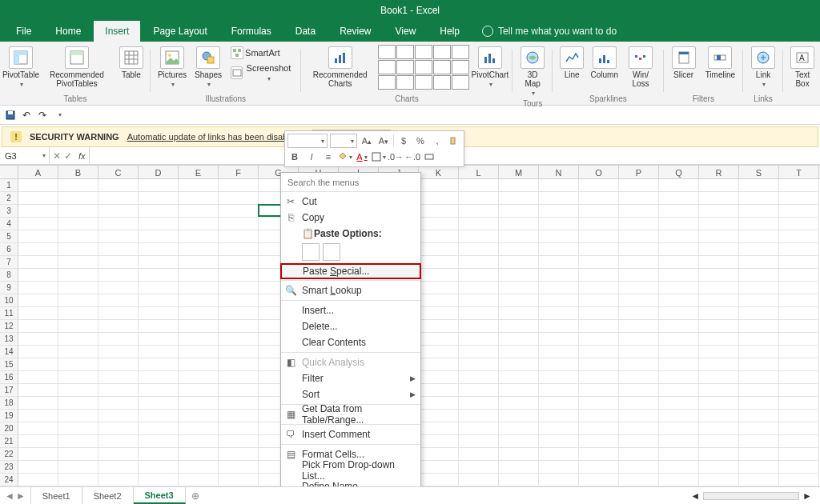  Describe the element at coordinates (239, 172) in the screenshot. I see `col-header-F: F` at that location.